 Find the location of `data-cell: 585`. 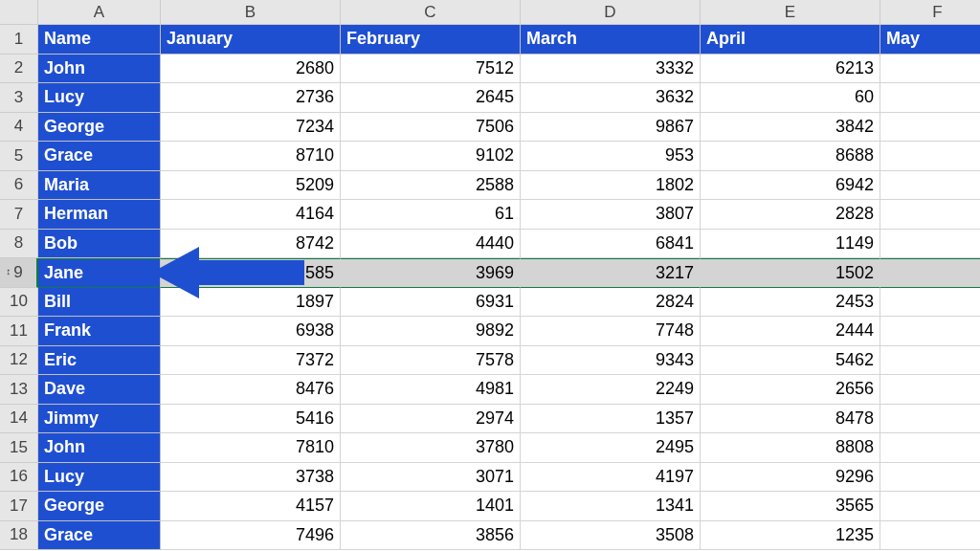

data-cell: 585 is located at coordinates (251, 274).